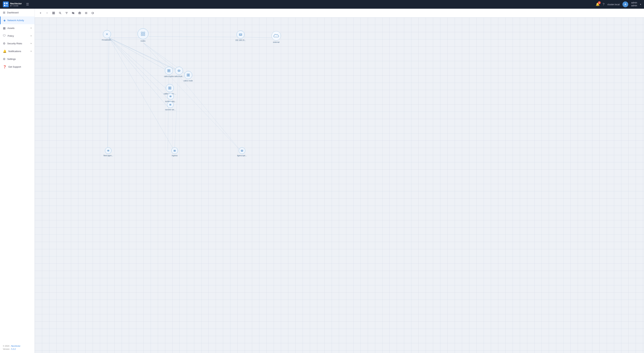 The height and width of the screenshot is (353, 644). Describe the element at coordinates (626, 4) in the screenshot. I see `avatar-button: A` at that location.